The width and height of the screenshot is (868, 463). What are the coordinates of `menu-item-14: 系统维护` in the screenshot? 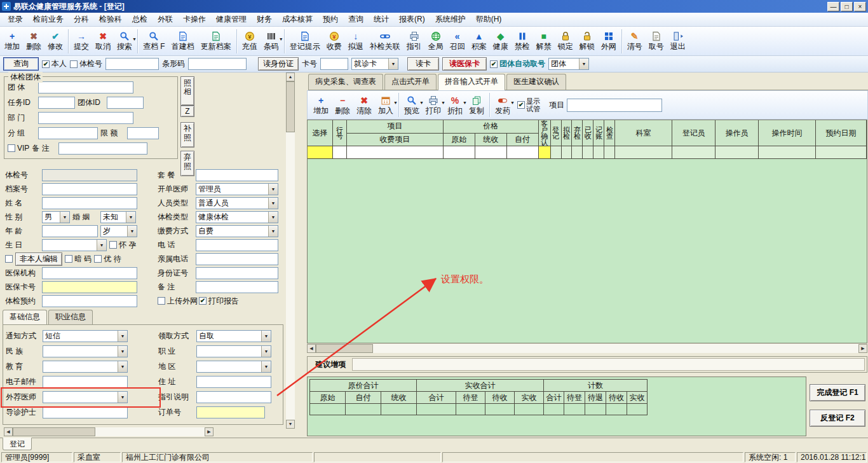 It's located at (451, 19).